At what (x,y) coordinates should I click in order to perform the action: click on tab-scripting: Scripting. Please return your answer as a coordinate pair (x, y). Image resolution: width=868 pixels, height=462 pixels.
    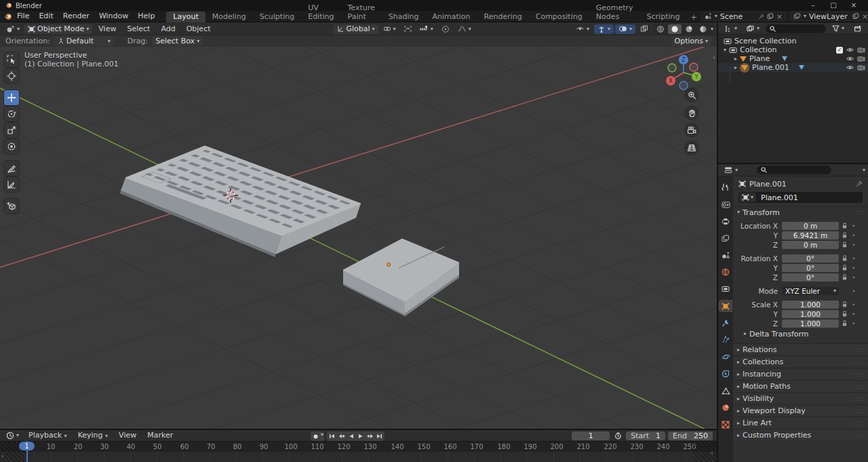
    Looking at the image, I should click on (663, 17).